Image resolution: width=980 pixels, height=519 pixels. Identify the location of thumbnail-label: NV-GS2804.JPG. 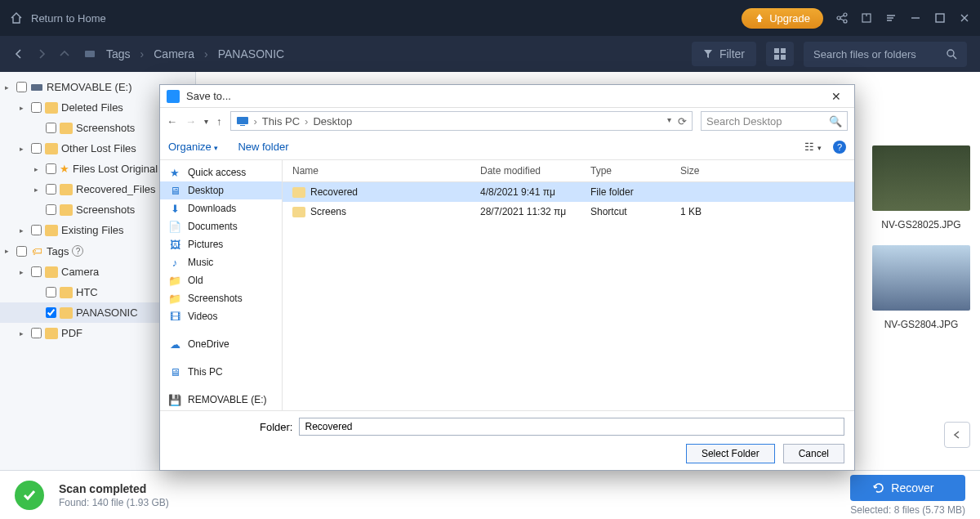
(921, 324).